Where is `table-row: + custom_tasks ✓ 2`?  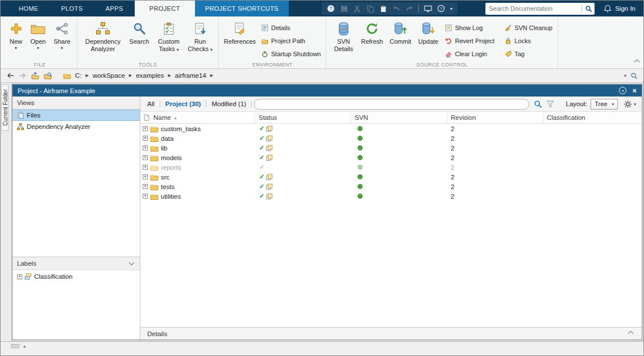 table-row: + custom_tasks ✓ 2 is located at coordinates (391, 128).